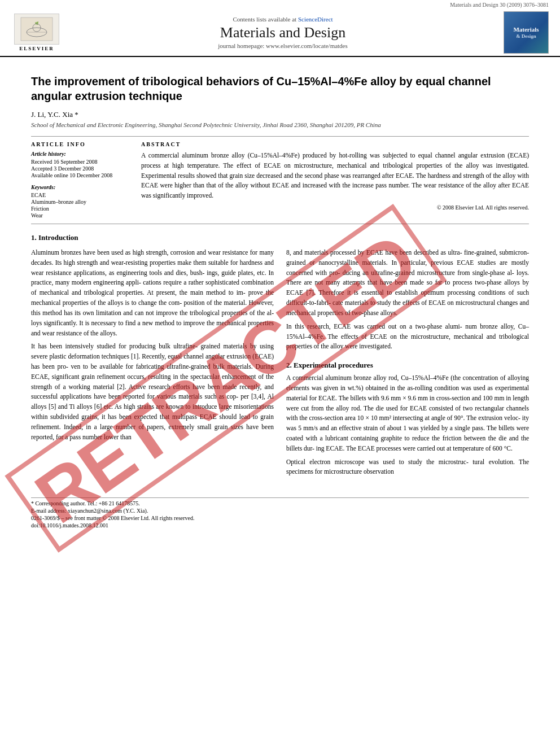 Image resolution: width=560 pixels, height=747 pixels. I want to click on keyword-3: Wear, so click(80, 216).